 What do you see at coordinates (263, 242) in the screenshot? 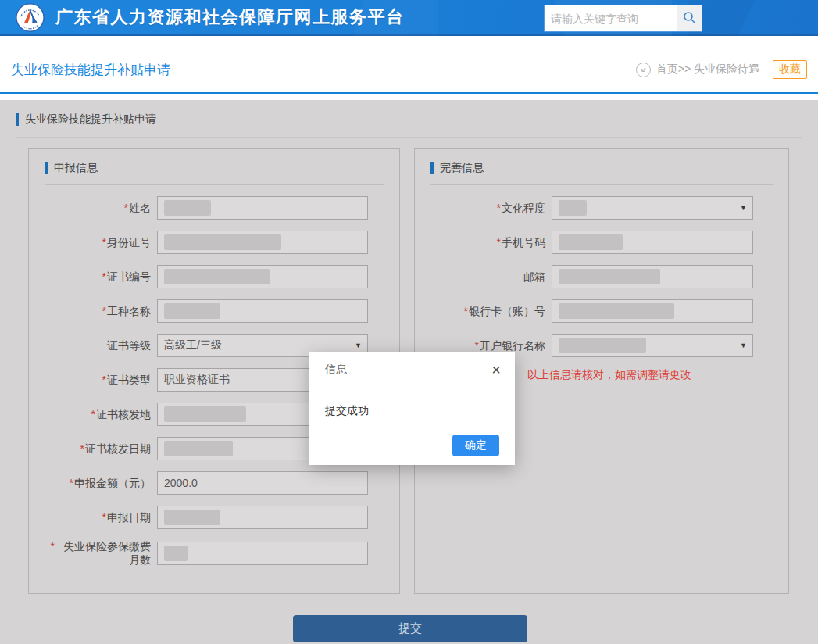
I see `id-number-input` at bounding box center [263, 242].